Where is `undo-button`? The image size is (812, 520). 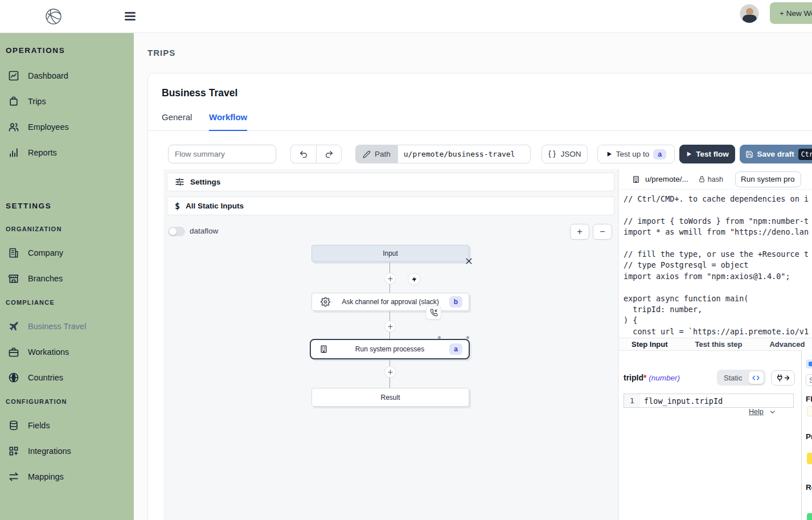
undo-button is located at coordinates (303, 154).